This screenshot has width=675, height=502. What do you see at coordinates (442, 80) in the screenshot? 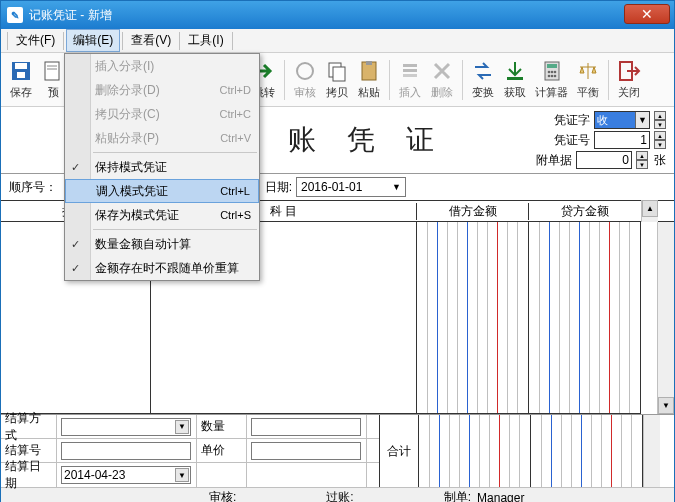
I see `tool-delete: 删除` at bounding box center [442, 80].